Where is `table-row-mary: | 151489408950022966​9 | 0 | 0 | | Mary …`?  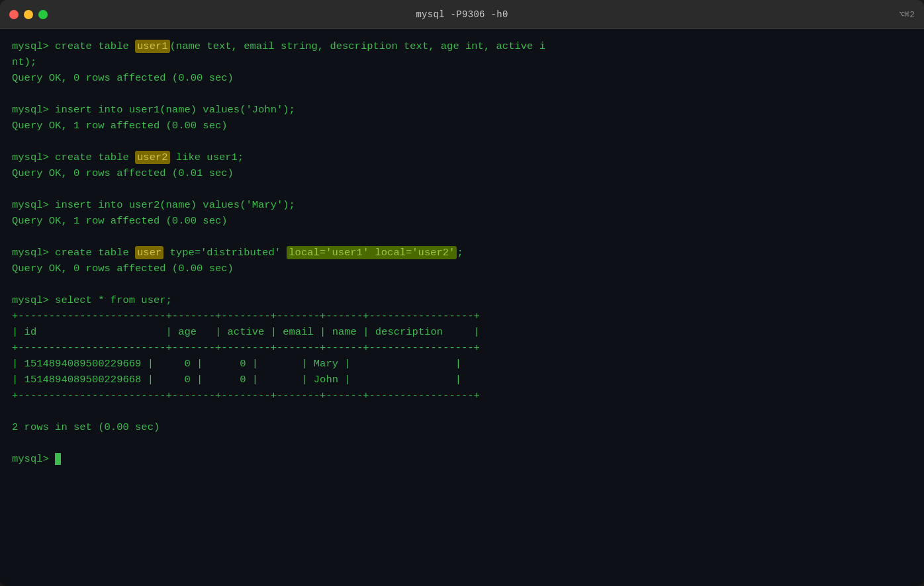 table-row-mary: | 151489408950022966​9 | 0 | 0 | | Mary … is located at coordinates (462, 364).